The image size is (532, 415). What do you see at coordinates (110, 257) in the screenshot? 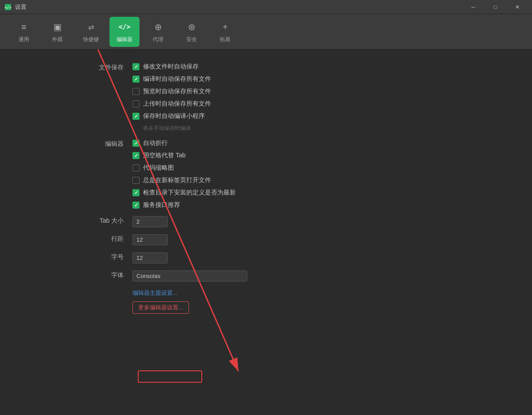
I see `font-size-label: 字号` at bounding box center [110, 257].